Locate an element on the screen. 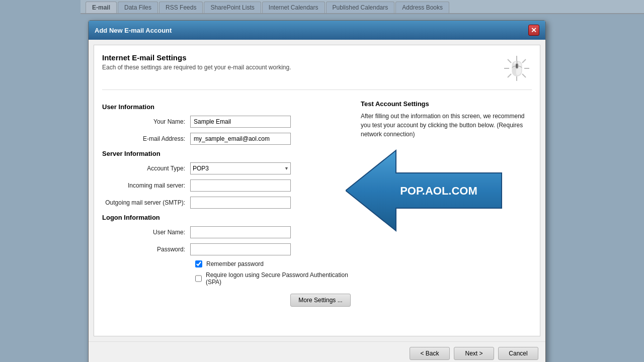  cancel-button: Cancel is located at coordinates (518, 353).